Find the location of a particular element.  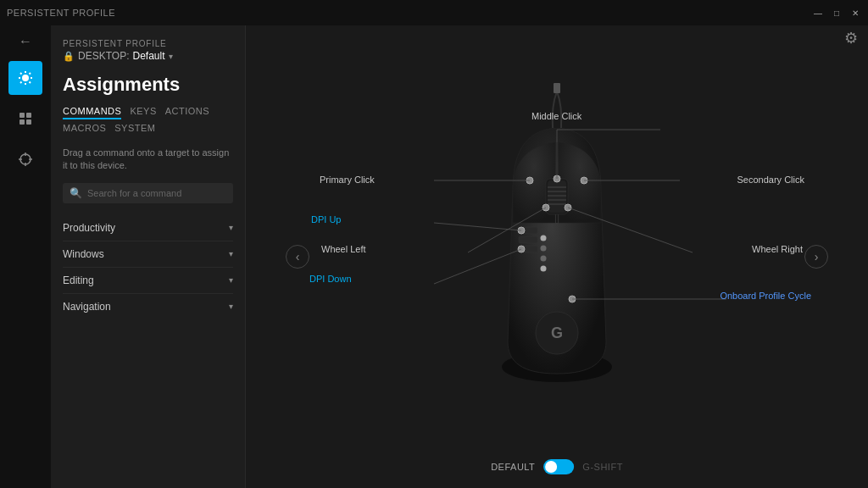

expand-editing-icon: ▾ is located at coordinates (231, 280).